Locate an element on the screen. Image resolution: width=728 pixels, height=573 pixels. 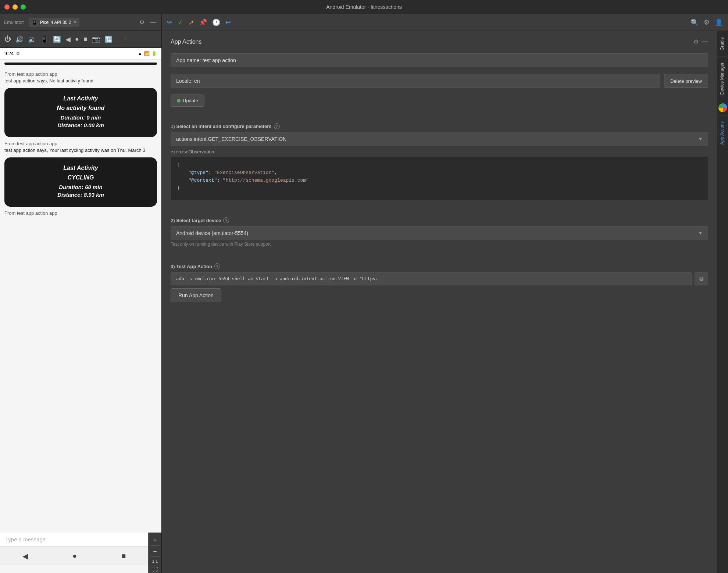
device-dropdown-arrow-icon: ▼ is located at coordinates (700, 233).